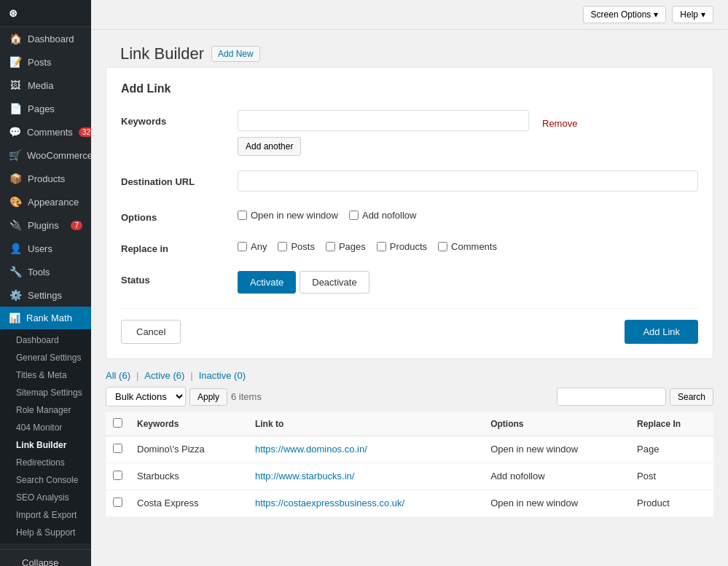 The width and height of the screenshot is (728, 566). Describe the element at coordinates (611, 396) in the screenshot. I see `search-input` at that location.